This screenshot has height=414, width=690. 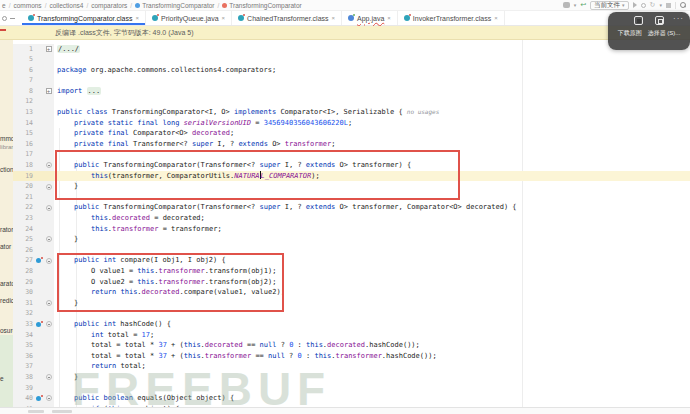 I want to click on gutter: 21, so click(x=34, y=198).